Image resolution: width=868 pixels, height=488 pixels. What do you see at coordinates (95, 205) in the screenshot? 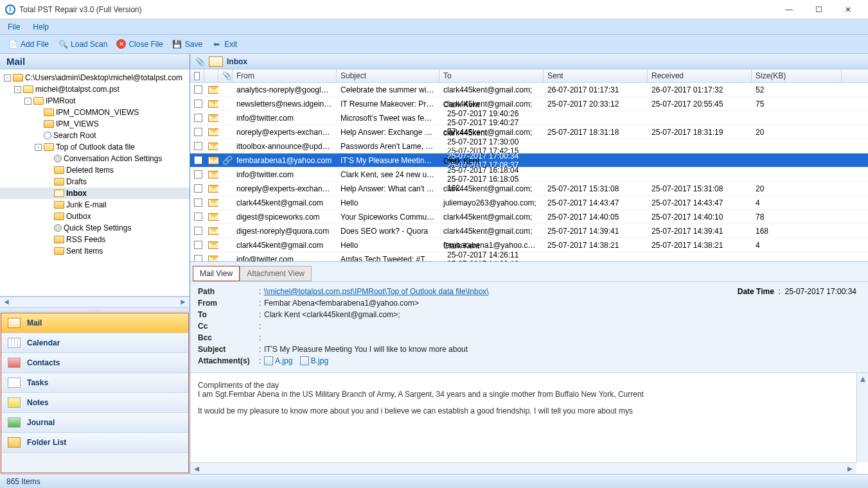
I see `tree-item: Junk E-mail` at bounding box center [95, 205].